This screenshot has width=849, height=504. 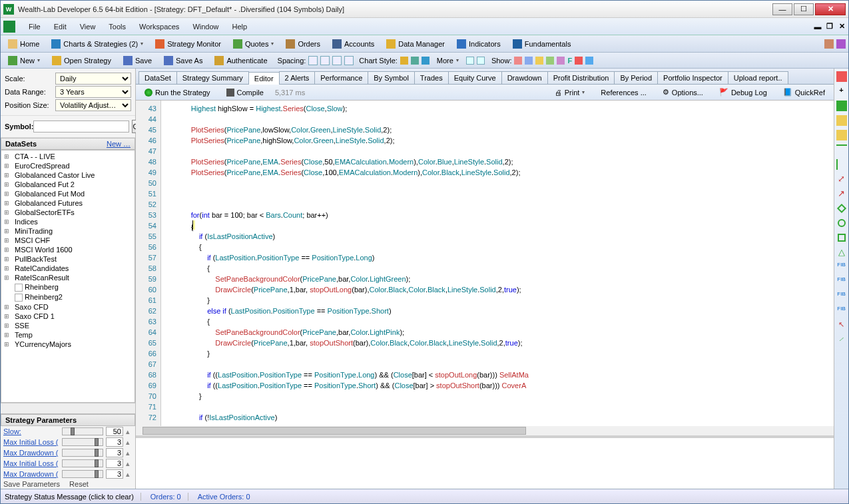 I want to click on dataset-node: SSE, so click(x=68, y=326).